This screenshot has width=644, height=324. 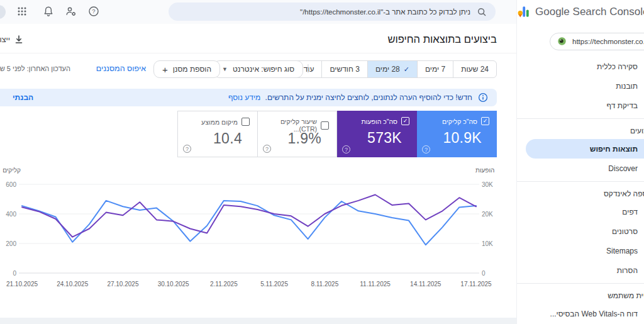 I want to click on right-axis-title: הופעות, so click(x=485, y=170).